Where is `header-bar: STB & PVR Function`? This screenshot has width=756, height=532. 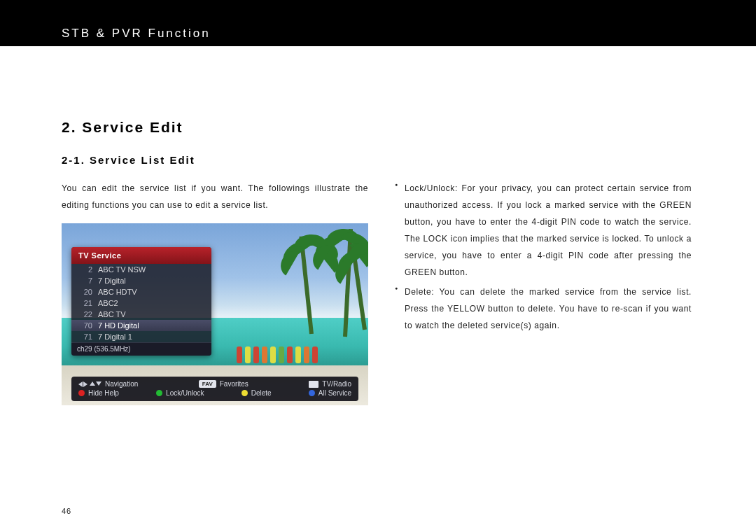 header-bar: STB & PVR Function is located at coordinates (378, 23).